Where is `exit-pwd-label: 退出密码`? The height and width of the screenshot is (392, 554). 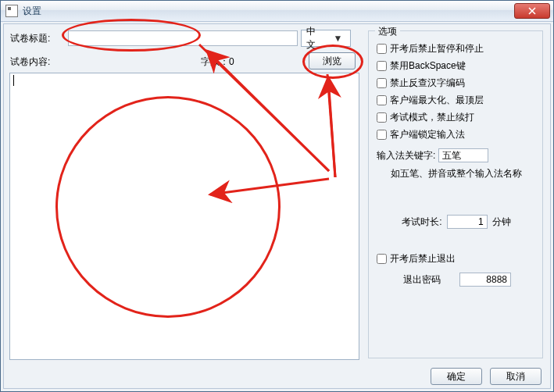
exit-pwd-label: 退出密码 is located at coordinates (422, 280).